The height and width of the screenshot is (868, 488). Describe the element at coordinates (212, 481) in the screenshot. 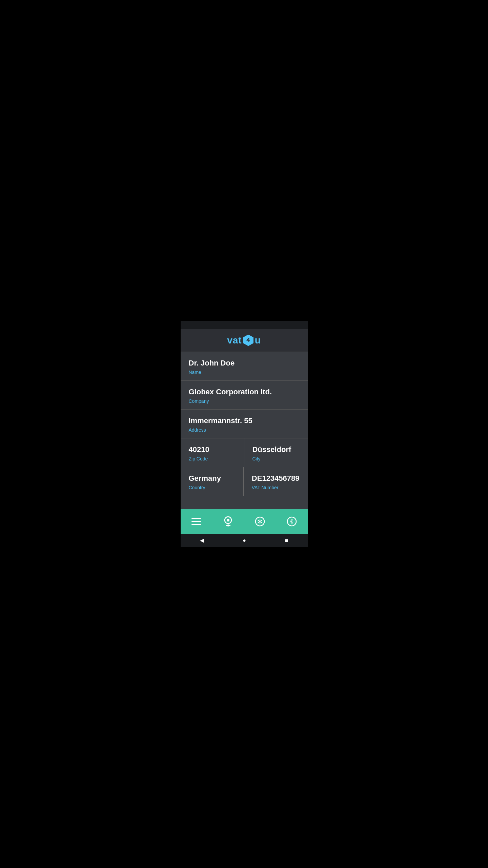

I see `country-field-group: Germany Country` at that location.